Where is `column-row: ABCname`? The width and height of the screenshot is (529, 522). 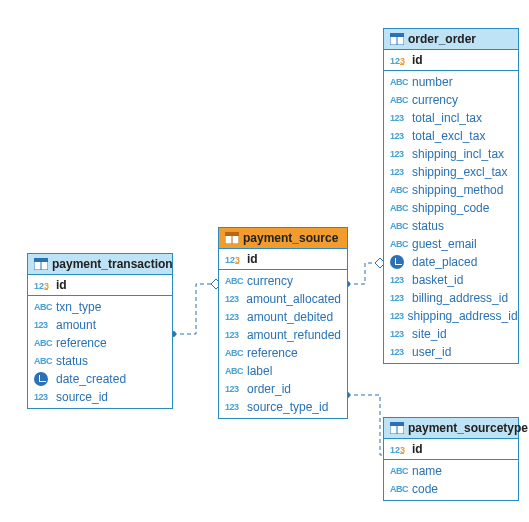
column-row: ABCname is located at coordinates (451, 471).